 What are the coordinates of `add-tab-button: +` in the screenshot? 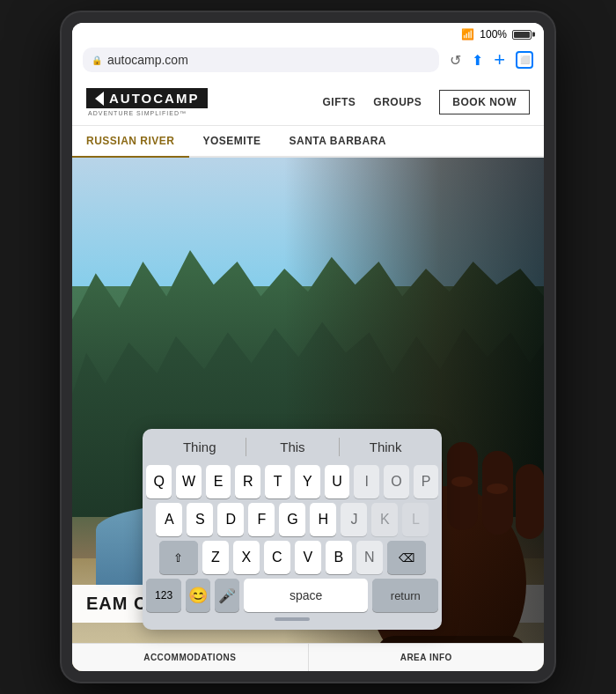 It's located at (500, 60).